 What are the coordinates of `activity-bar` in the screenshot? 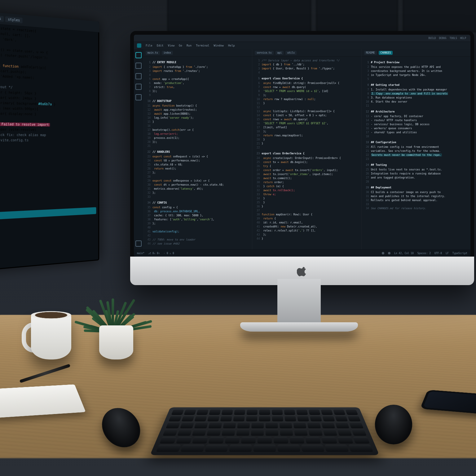 It's located at (139, 149).